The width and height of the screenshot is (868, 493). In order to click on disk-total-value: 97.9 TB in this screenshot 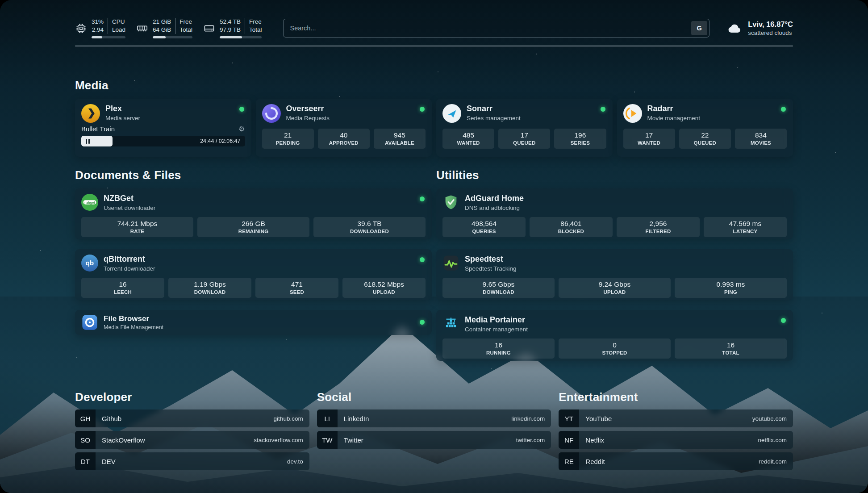, I will do `click(232, 30)`.